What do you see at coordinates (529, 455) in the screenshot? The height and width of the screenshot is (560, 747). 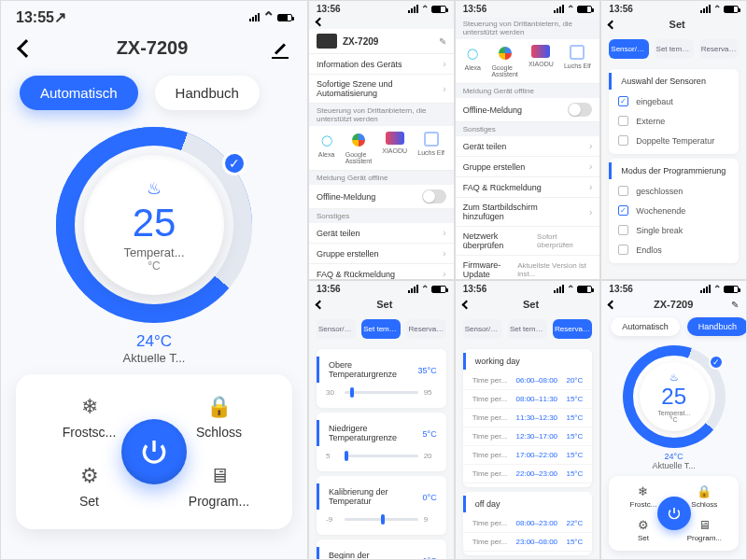 I see `schedule-row: Time per...17:00–22:0015°C` at bounding box center [529, 455].